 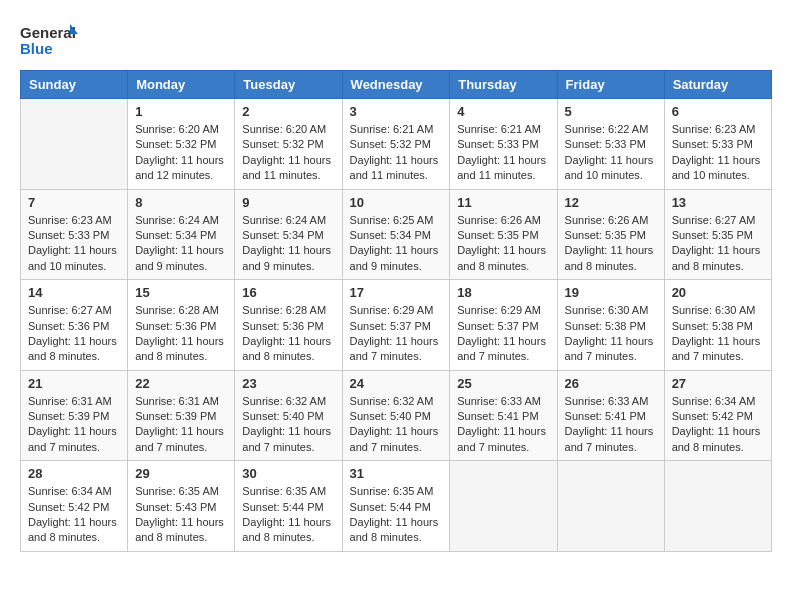 I want to click on calendar-cell: 13Sunrise: 6:27 AMSunset: 5:35 PMDayligh…, so click(x=718, y=234).